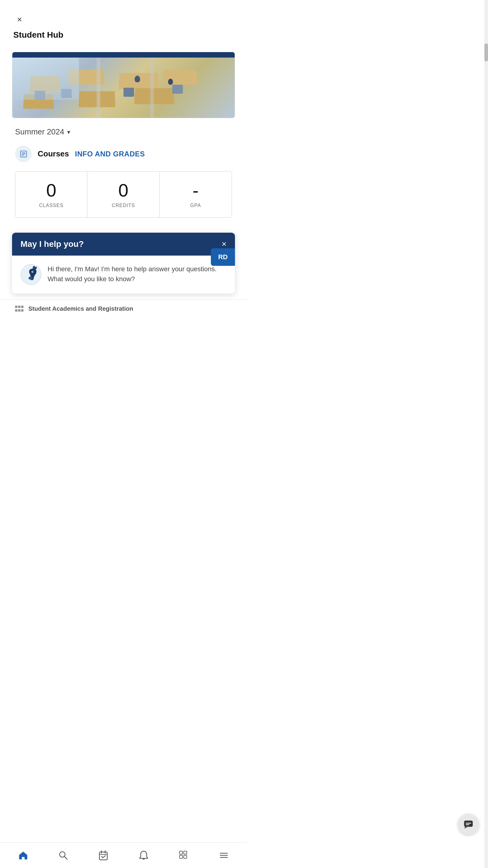 This screenshot has height=868, width=488. I want to click on stat-cell-classes: 0 CLASSES, so click(51, 194).